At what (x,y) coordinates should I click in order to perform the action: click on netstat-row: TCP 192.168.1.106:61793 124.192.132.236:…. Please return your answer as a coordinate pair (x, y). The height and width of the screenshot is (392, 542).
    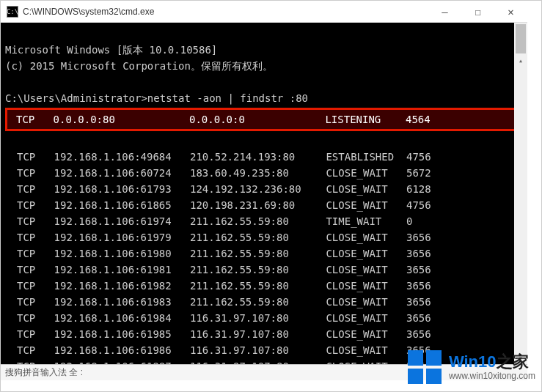
    Looking at the image, I should click on (264, 189).